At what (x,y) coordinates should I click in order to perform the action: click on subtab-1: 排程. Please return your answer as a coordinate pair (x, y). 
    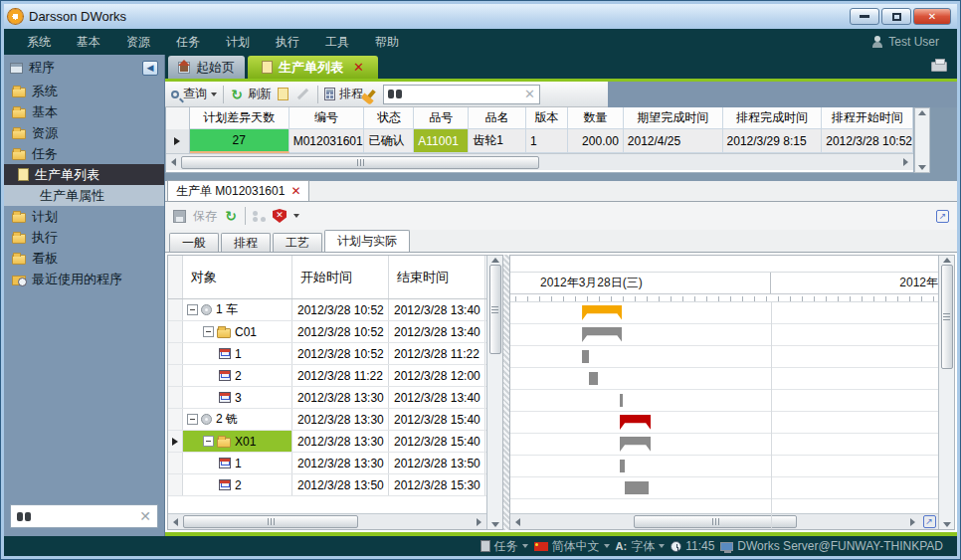
    Looking at the image, I should click on (246, 243).